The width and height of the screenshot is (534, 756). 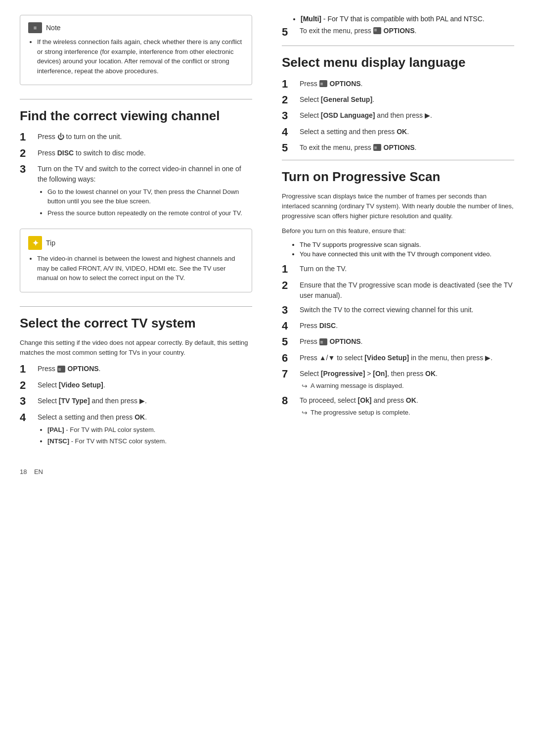 I want to click on step-prog-num-3: 3, so click(x=290, y=310).